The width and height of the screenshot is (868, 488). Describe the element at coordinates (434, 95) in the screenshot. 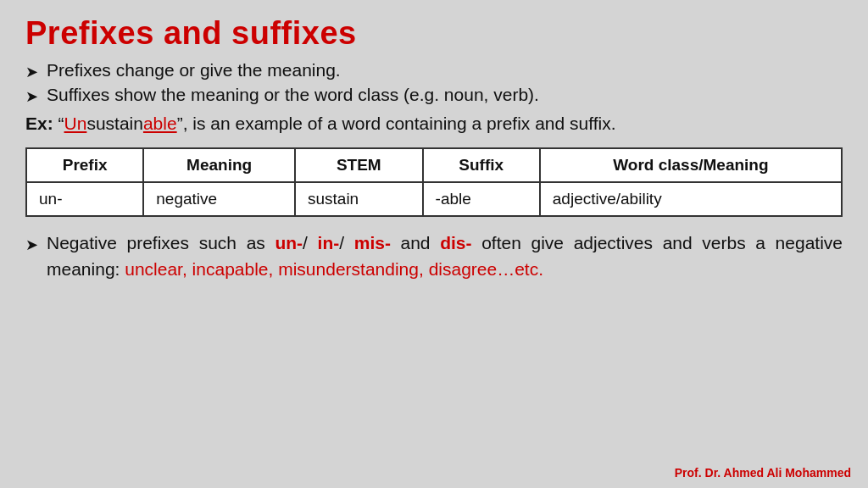

I see `bullet-item-2: Suffixes show the meaning or the word cl…` at that location.